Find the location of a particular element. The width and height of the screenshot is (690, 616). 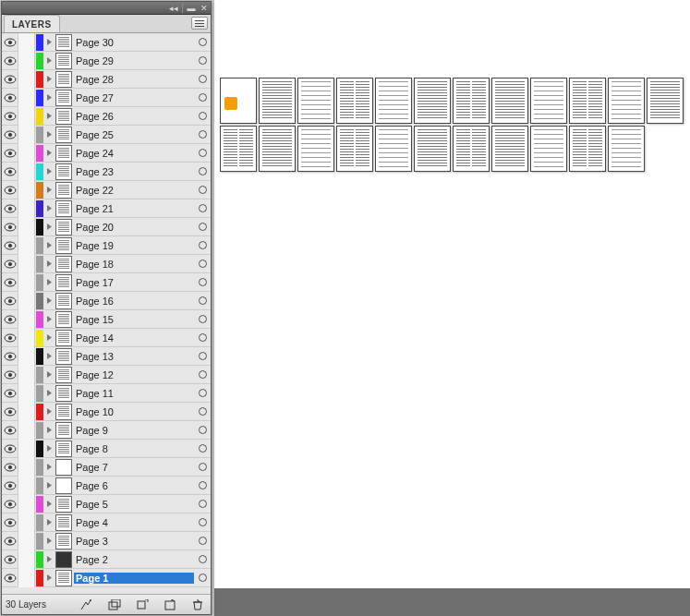

layer-name: Page 10 is located at coordinates (134, 412).